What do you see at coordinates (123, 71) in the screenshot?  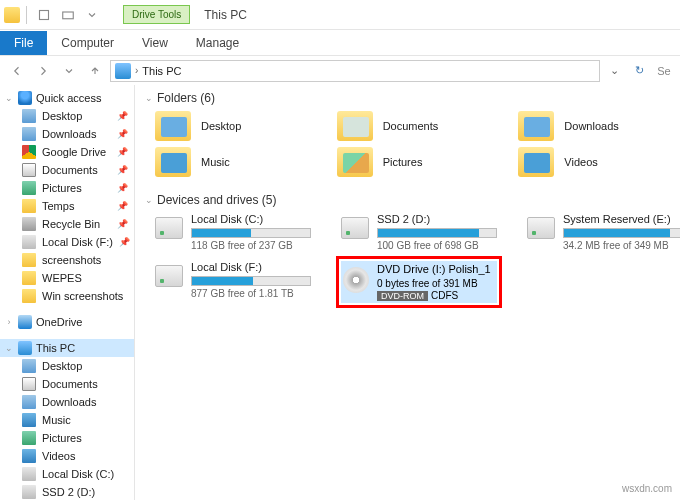 I see `this-pc-icon` at bounding box center [123, 71].